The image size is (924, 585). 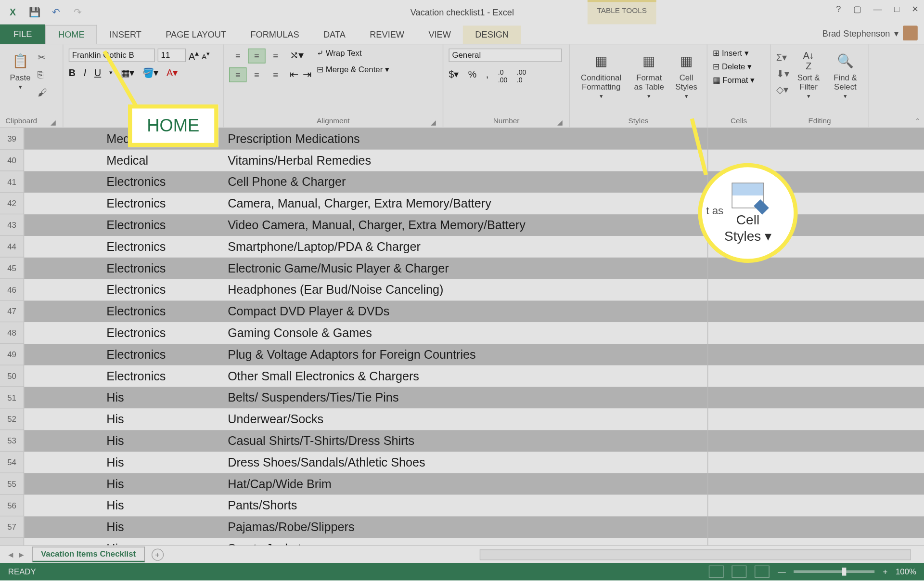 What do you see at coordinates (838, 9) in the screenshot?
I see `help-icon: ?` at bounding box center [838, 9].